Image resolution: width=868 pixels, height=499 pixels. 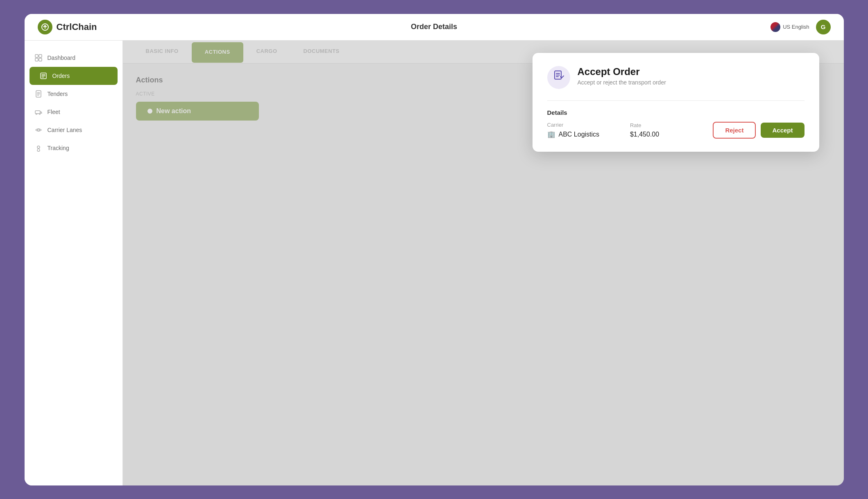 I want to click on rate-value: $1,450.00, so click(x=645, y=134).